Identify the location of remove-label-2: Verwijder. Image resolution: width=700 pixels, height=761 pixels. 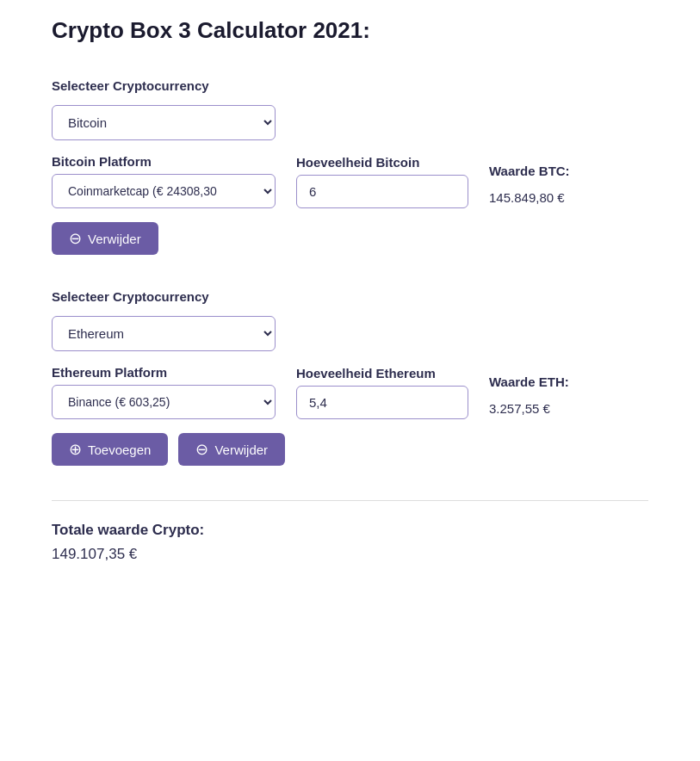
(241, 449).